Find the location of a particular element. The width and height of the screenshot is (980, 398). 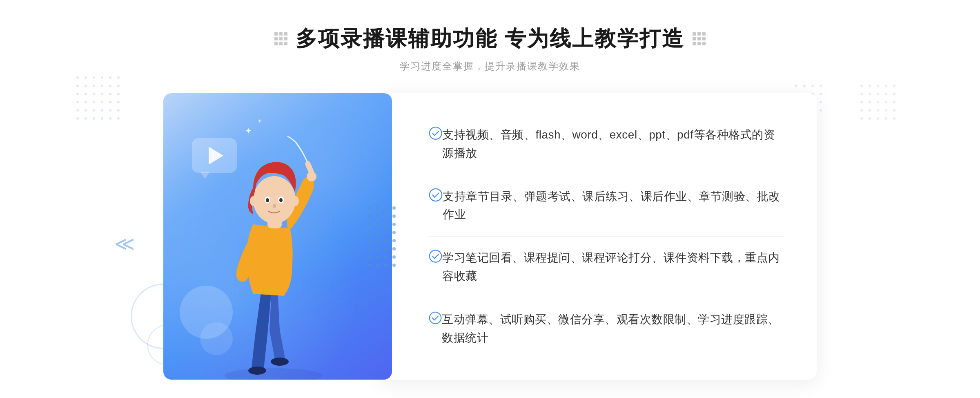

header-section: 多项录播课辅助功能 专为线上教学打造 学习进度全掌握，提升录播课教学效果 is located at coordinates (490, 49).